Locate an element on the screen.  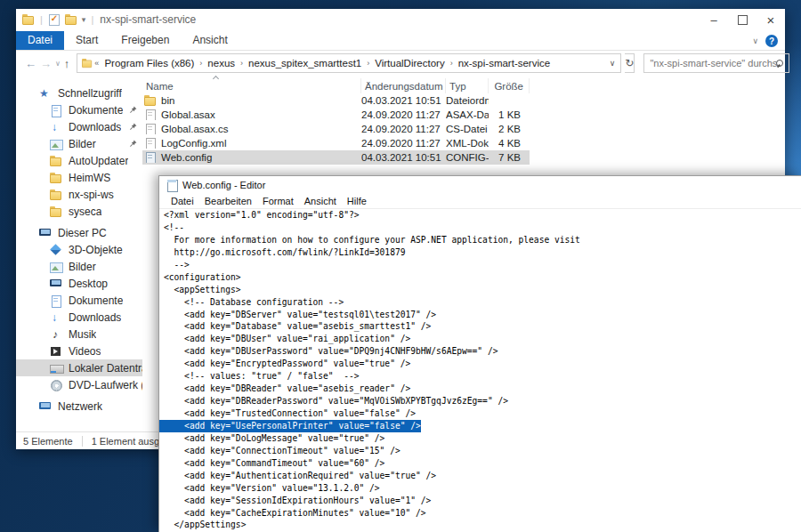
expand-ribbon-icon: ∨ is located at coordinates (755, 41).